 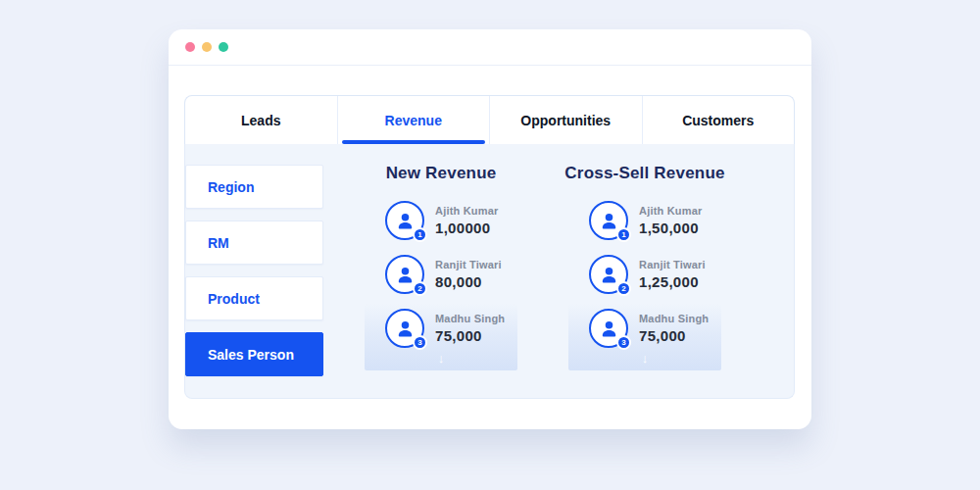 What do you see at coordinates (441, 270) in the screenshot?
I see `new-revenue-column: New Revenue ↓ 1 Ajith Kumar 1,00000` at bounding box center [441, 270].